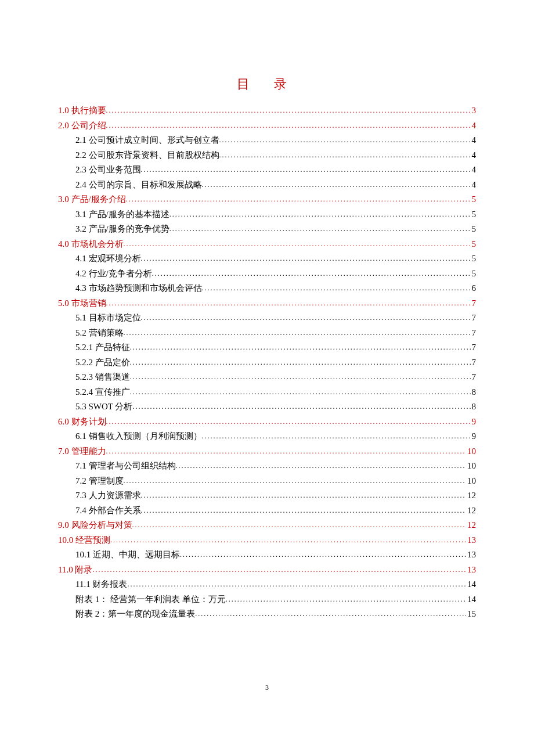  I want to click on toc-entry-label: 2.2 公司股东背景资料、目前股权结构, so click(147, 156).